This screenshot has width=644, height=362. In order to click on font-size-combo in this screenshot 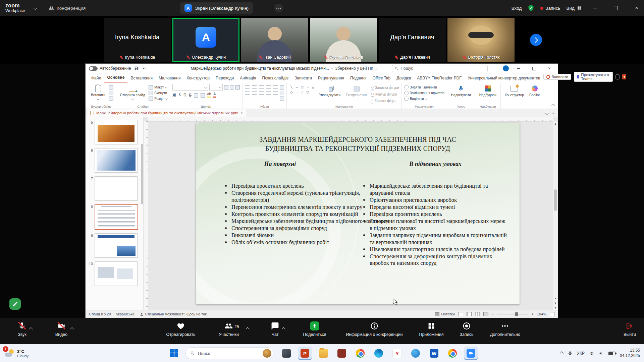, I will do `click(216, 87)`.